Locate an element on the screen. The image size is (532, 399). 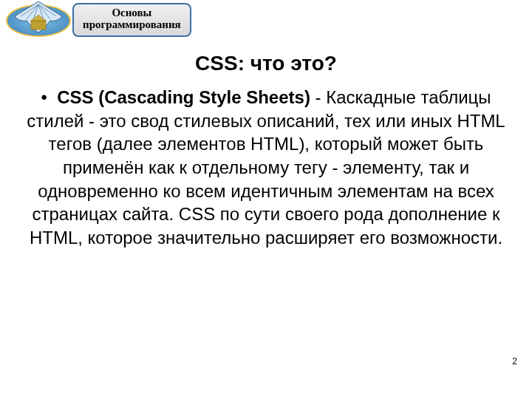
bold-lead: CSS (Cascading Style Sheets) is located at coordinates (183, 98).